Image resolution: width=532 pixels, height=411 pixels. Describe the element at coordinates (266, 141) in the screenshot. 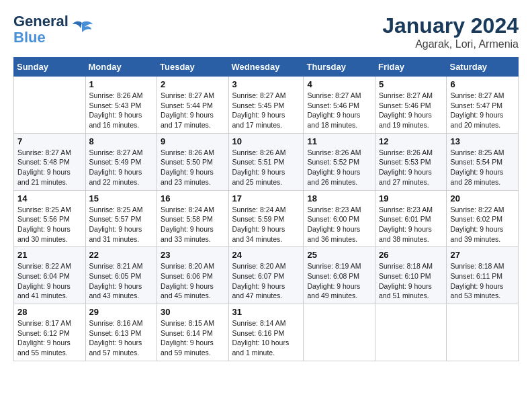

I see `day-number: 10` at that location.